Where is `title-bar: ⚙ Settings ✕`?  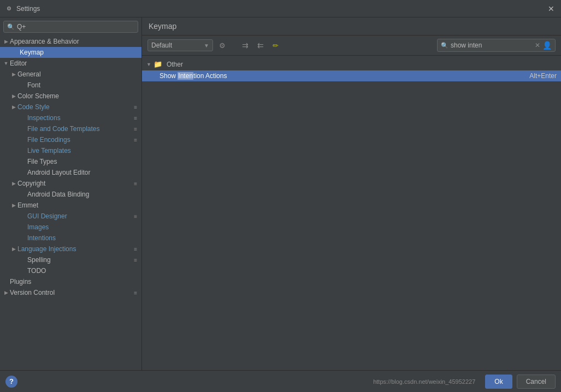 title-bar: ⚙ Settings ✕ is located at coordinates (281, 9).